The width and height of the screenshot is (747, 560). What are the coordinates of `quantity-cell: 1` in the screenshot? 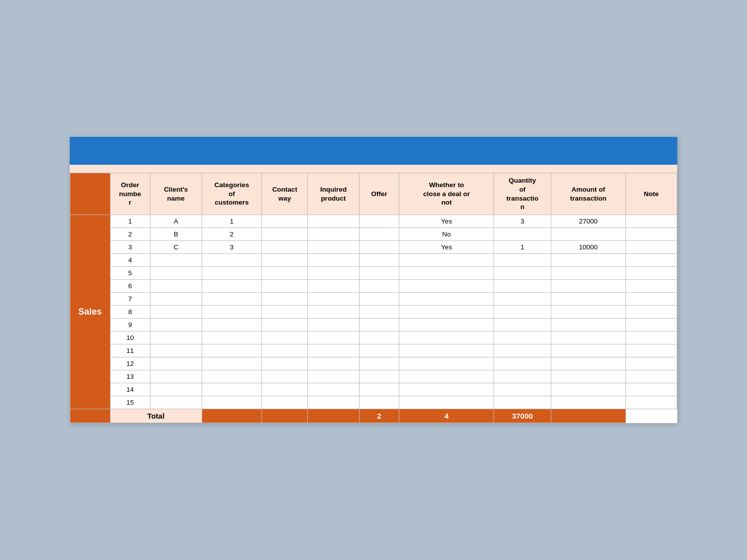 It's located at (523, 247).